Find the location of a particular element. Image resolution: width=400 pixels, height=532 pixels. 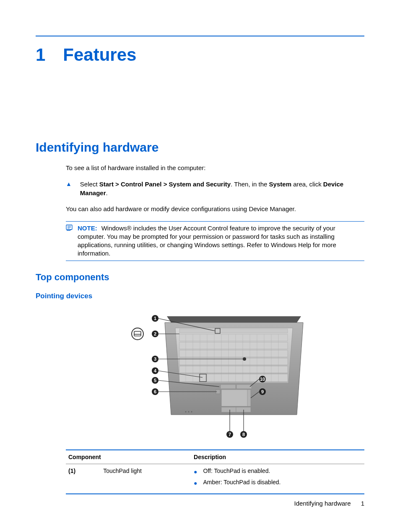

callout-2: 2 is located at coordinates (155, 334).